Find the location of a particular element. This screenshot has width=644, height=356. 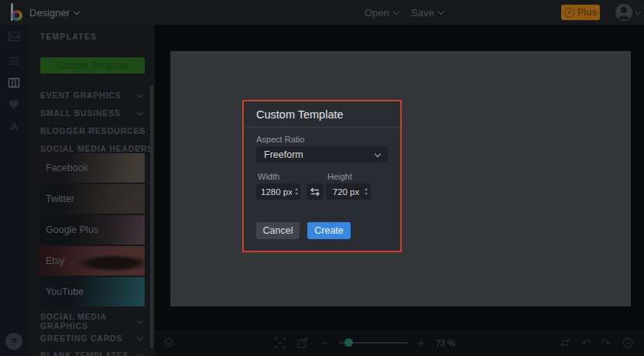

dialog-title: Custom Template is located at coordinates (300, 115).